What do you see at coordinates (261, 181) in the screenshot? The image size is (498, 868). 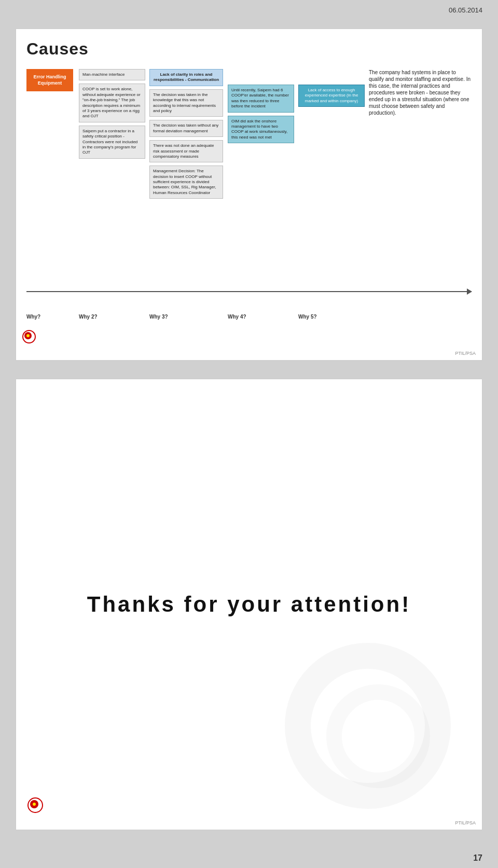 I see `col-why4: Until recently, Saipem had 6 COOP'er ava…` at bounding box center [261, 181].